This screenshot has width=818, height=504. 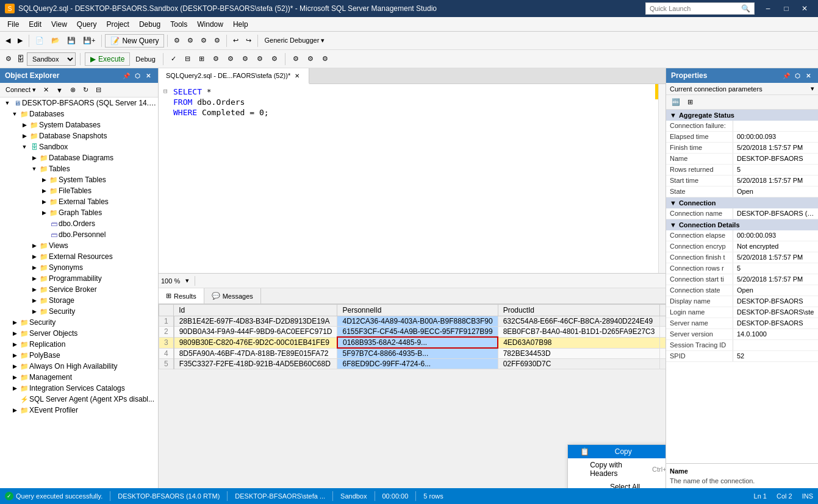 What do you see at coordinates (34, 300) in the screenshot?
I see `expand-storage: ▶` at bounding box center [34, 300].